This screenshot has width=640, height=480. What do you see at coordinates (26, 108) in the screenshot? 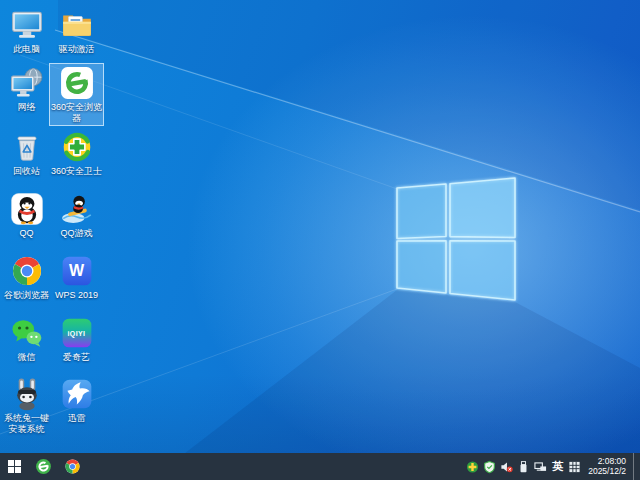
I see `desktop-icon-label: 网络` at bounding box center [26, 108].